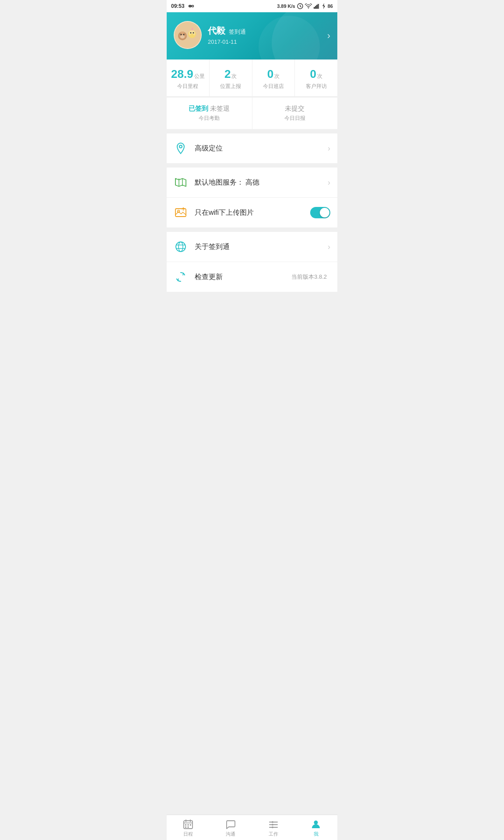  What do you see at coordinates (243, 277) in the screenshot?
I see `menu-label-check-update: 检查更新` at bounding box center [243, 277].